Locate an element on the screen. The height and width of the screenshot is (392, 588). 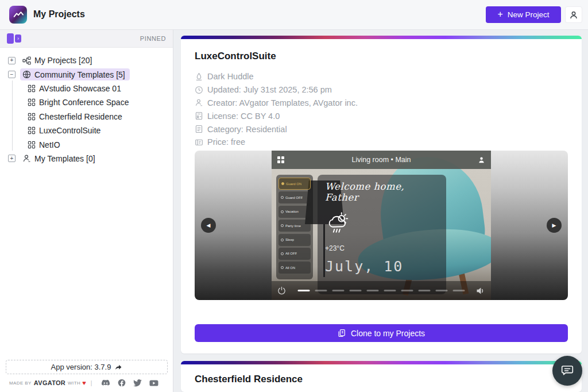
collapse-icon: − is located at coordinates (11, 75).